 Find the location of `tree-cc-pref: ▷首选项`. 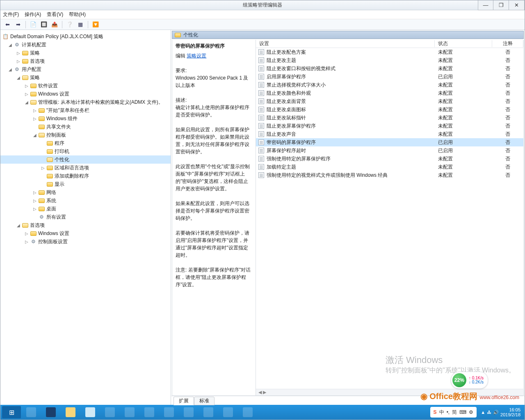

tree-cc-pref: ▷首选项 is located at coordinates (85, 61).